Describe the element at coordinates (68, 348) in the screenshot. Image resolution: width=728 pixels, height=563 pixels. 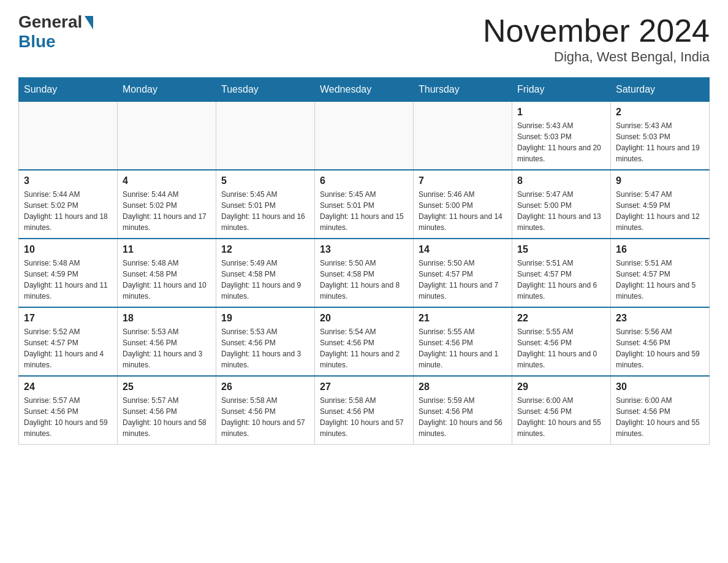
I see `day-info: Sunrise: 5:52 AMSunset: 4:57 PMDaylight:…` at that location.